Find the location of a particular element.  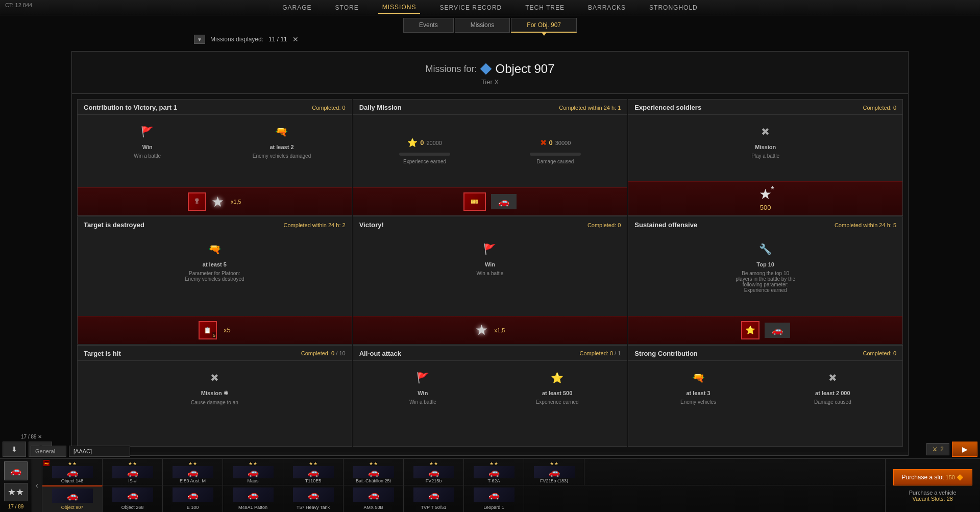

mission-title-9: Strong Contribution is located at coordinates (666, 353).